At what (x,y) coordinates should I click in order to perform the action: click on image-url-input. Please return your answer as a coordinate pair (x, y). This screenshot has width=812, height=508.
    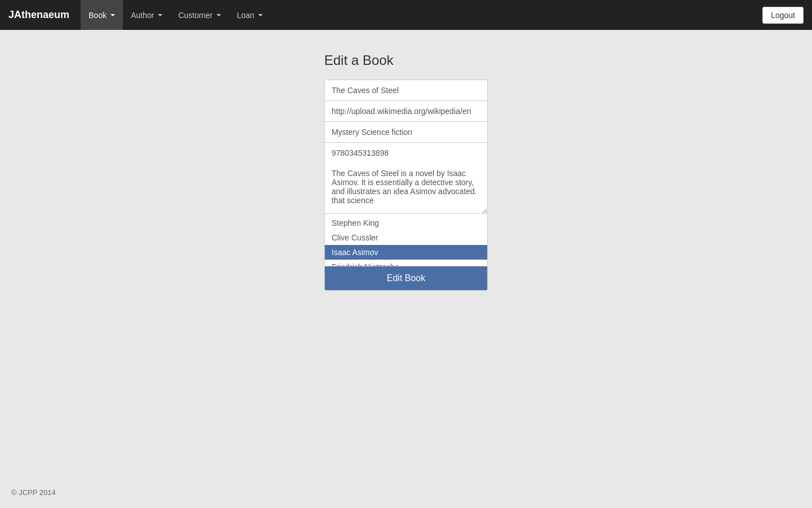
    Looking at the image, I should click on (406, 112).